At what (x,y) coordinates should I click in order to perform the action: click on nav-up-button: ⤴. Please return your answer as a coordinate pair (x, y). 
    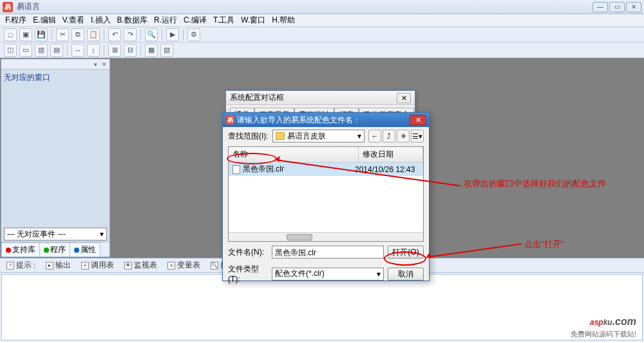
    Looking at the image, I should click on (389, 136).